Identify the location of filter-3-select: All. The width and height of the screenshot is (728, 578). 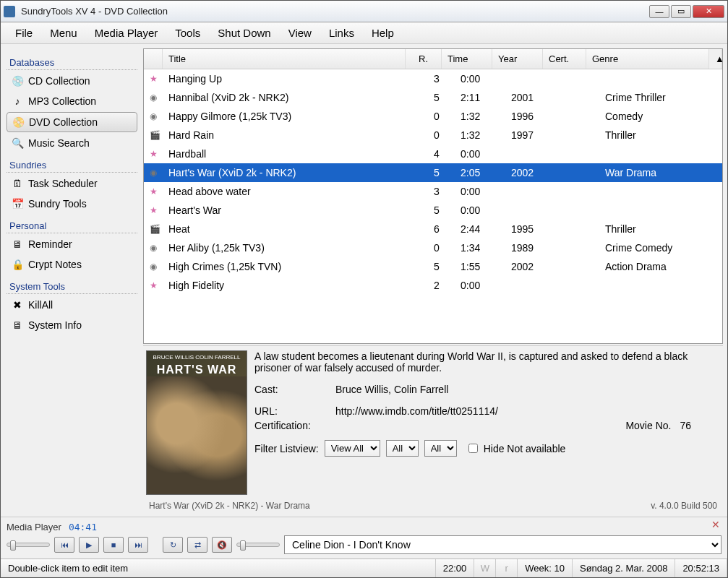
(441, 448).